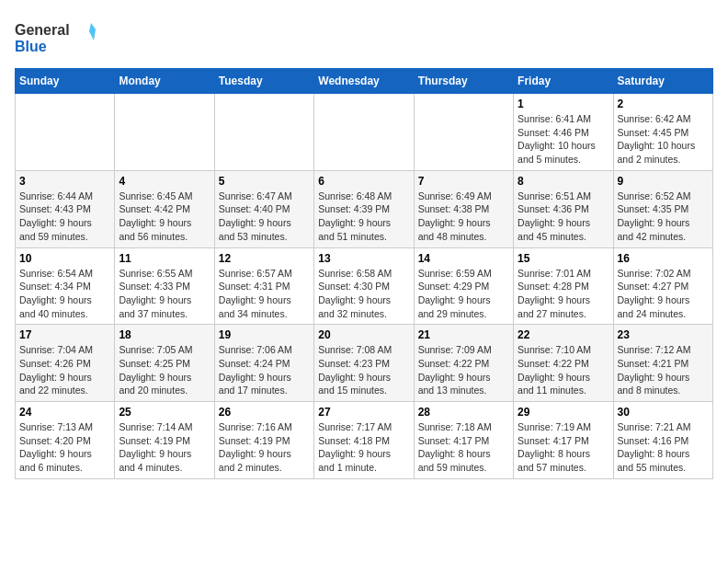 The height and width of the screenshot is (563, 728). I want to click on header-thursday: Thursday, so click(463, 81).